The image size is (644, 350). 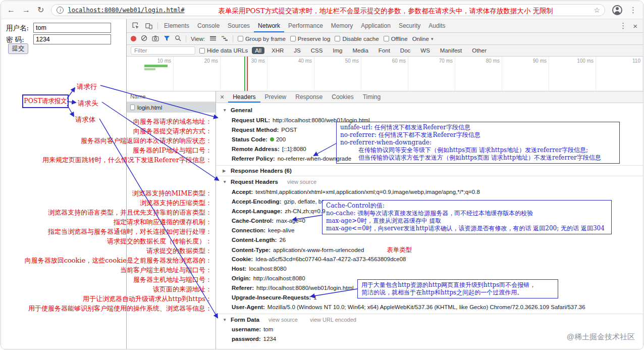 What do you see at coordinates (372, 97) in the screenshot?
I see `detail-tab-timing: Timing` at bounding box center [372, 97].